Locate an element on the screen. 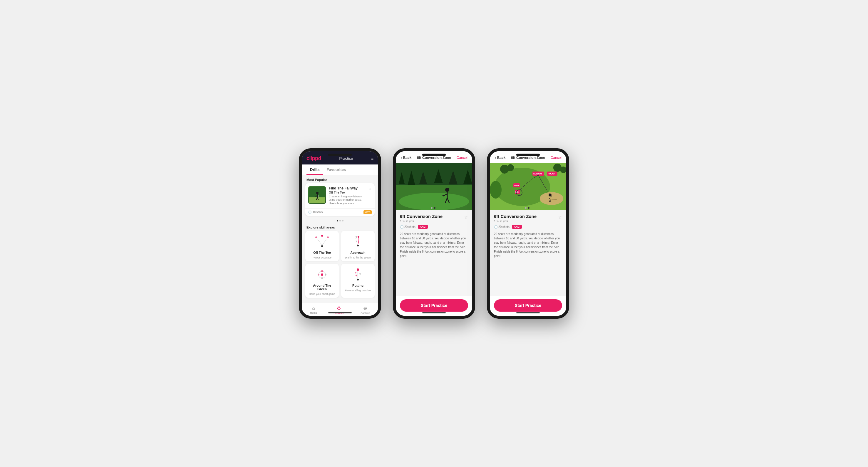 This screenshot has width=868, height=467. drill-detail-meta: 🕐 20 shots ARG is located at coordinates (434, 227).